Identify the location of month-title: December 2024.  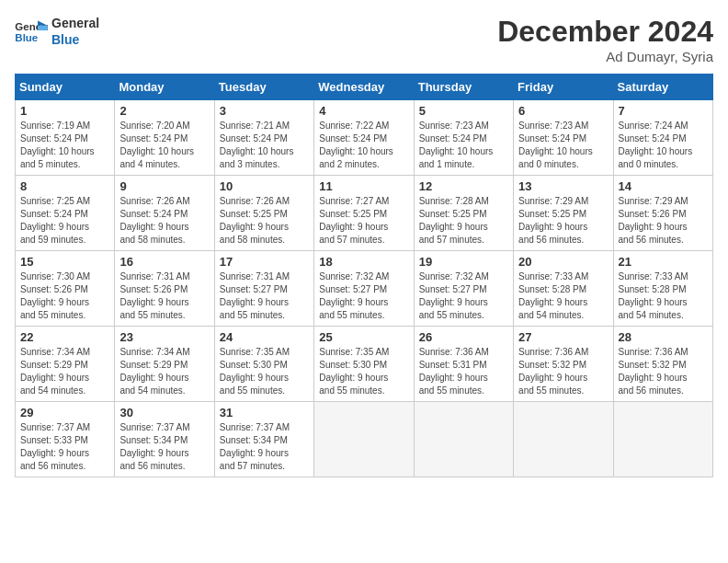
(605, 31).